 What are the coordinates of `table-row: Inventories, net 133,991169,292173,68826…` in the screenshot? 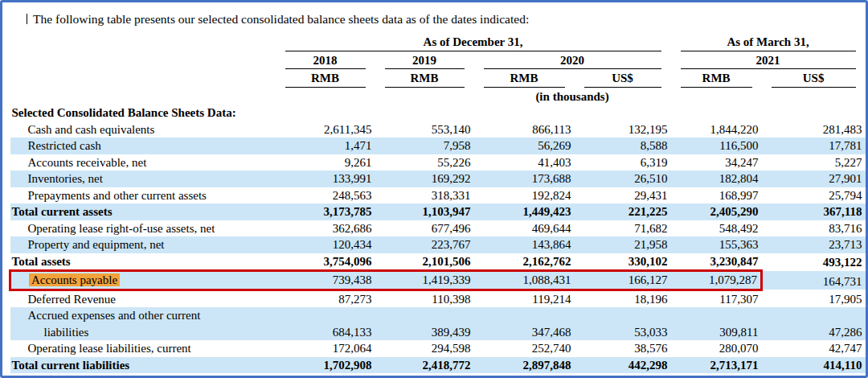 It's located at (438, 179).